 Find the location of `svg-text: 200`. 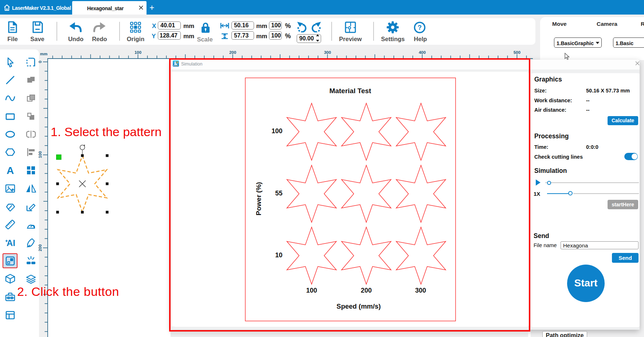

svg-text: 200 is located at coordinates (233, 52).